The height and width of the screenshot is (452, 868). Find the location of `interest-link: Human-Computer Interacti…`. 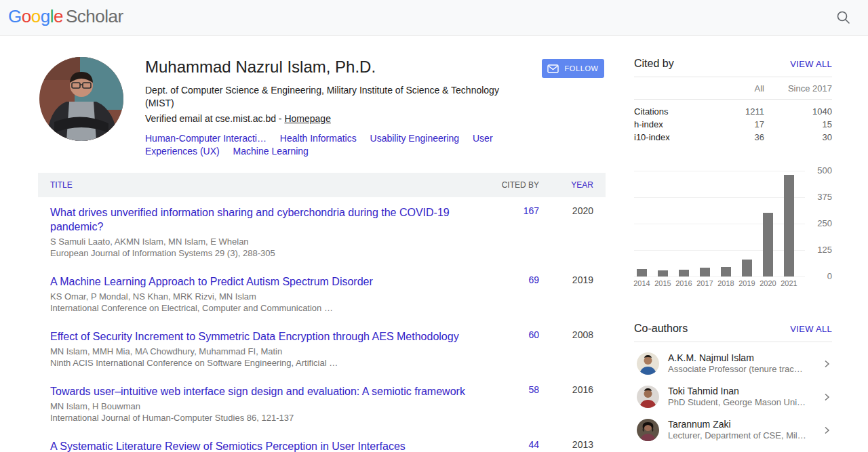

interest-link: Human-Computer Interacti… is located at coordinates (206, 138).